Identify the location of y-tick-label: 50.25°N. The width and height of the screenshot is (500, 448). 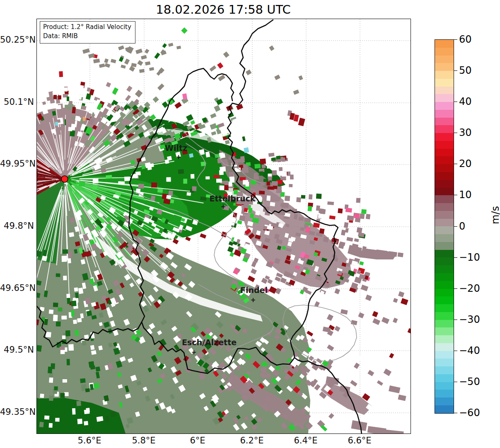
(17, 40).